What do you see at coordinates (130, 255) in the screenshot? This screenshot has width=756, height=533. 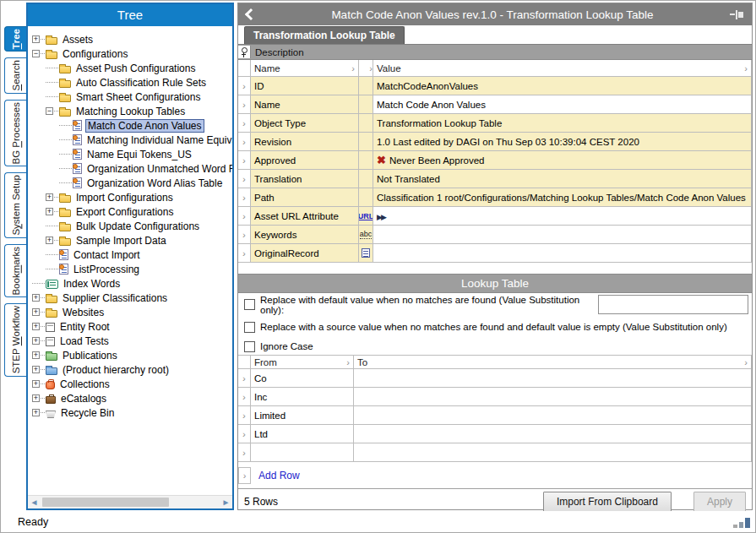 I see `tree-item-contact-import: Contact Import` at bounding box center [130, 255].